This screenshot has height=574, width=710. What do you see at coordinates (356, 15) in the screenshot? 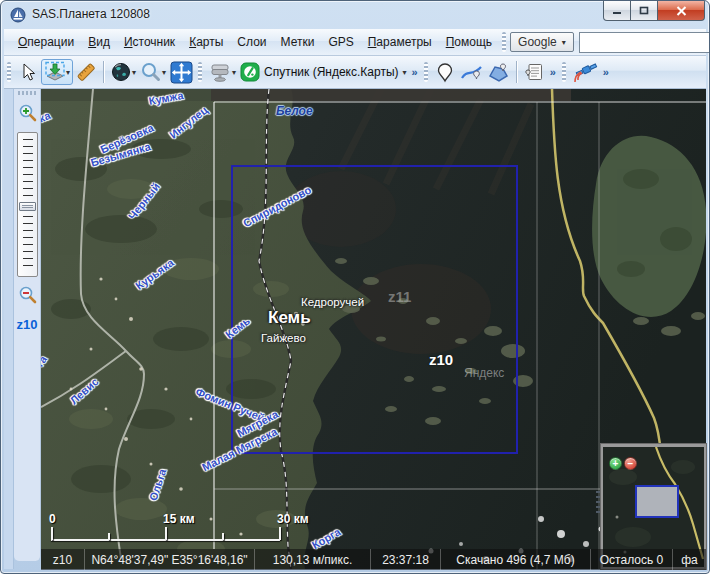
I see `title-bar: SAS.Планета 120808` at bounding box center [356, 15].